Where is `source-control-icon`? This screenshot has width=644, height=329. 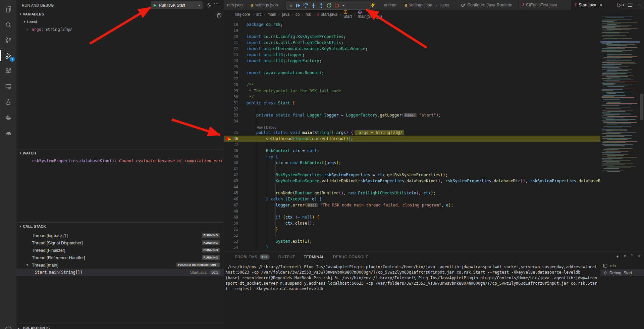 source-control-icon is located at coordinates (8, 40).